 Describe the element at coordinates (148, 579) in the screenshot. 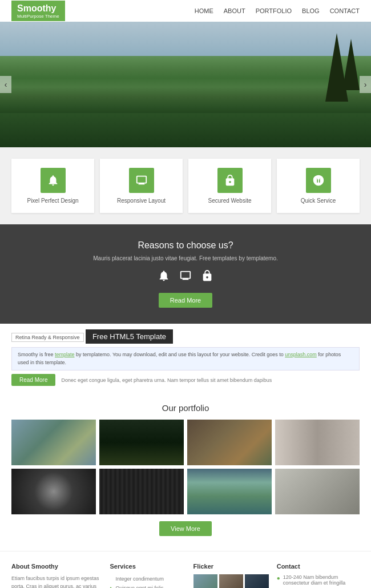

I see `service-item-1: Integer condimentum` at that location.